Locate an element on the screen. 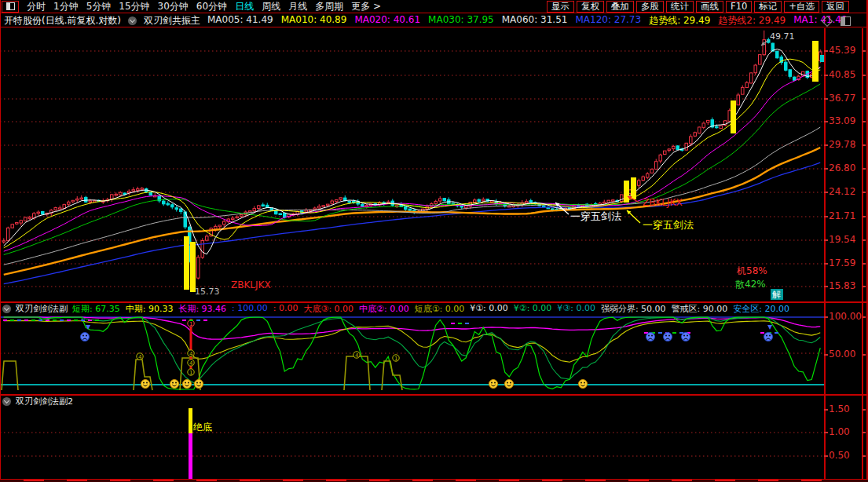 This screenshot has height=482, width=868. toolbar-button-5: 画线 is located at coordinates (710, 6).